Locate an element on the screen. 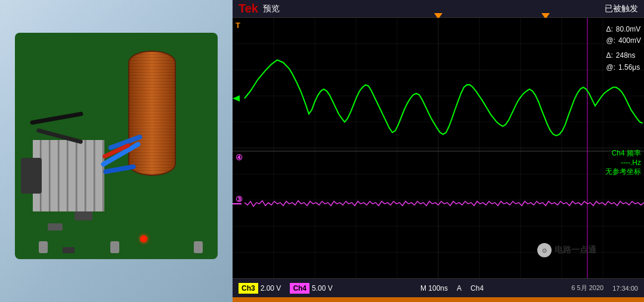 This screenshot has width=644, height=302. watermark-icon: ⊙ is located at coordinates (544, 250).